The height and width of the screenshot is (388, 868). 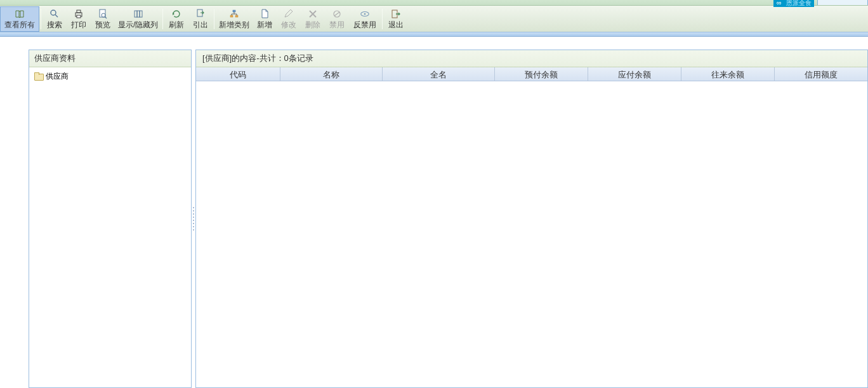 I want to click on column-header-current-balance: 往来余额, so click(x=728, y=74).